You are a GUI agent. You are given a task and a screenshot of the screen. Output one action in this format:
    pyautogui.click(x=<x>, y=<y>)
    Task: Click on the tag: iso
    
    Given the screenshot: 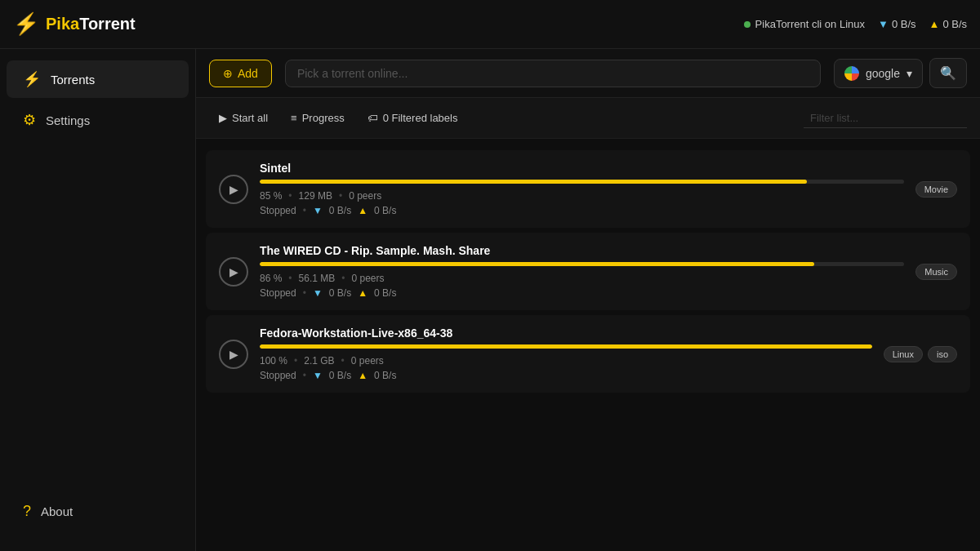 What is the action you would take?
    pyautogui.click(x=942, y=354)
    